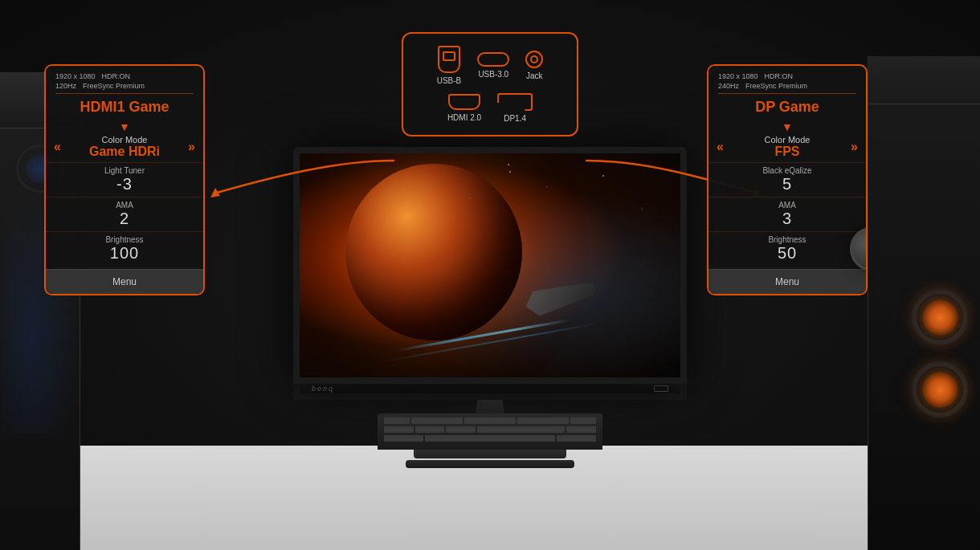 The width and height of the screenshot is (980, 550). I want to click on port-row-bottom: HDMI 2.0 DP1.4, so click(490, 108).